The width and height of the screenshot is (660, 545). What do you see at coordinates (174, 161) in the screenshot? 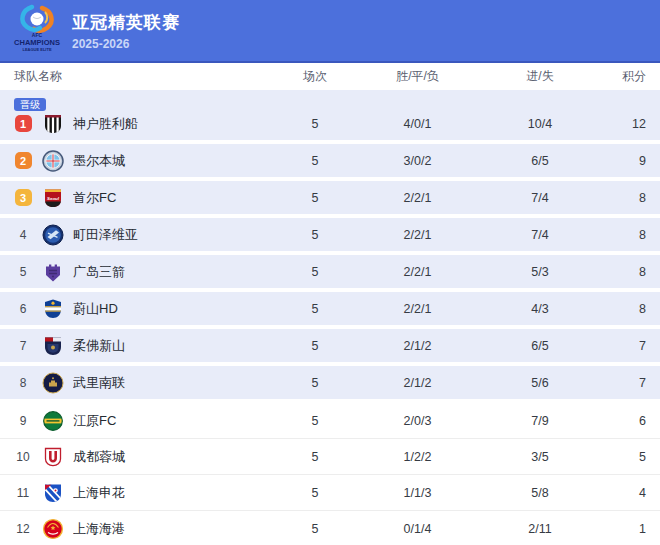
I see `team-name: 墨尔本城` at bounding box center [174, 161].